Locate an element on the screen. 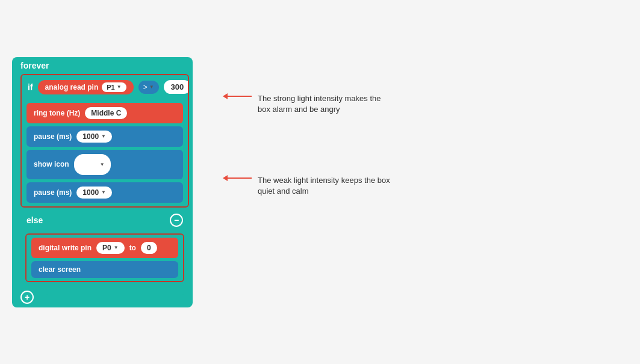  value-label: 300 is located at coordinates (178, 87).